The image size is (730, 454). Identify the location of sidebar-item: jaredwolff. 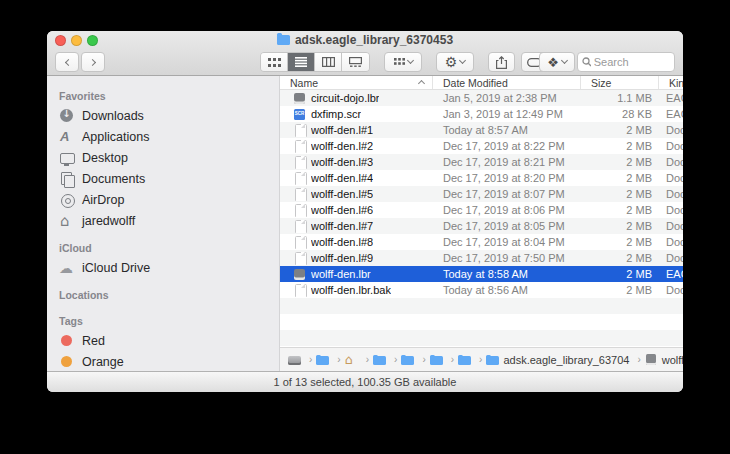
(163, 220).